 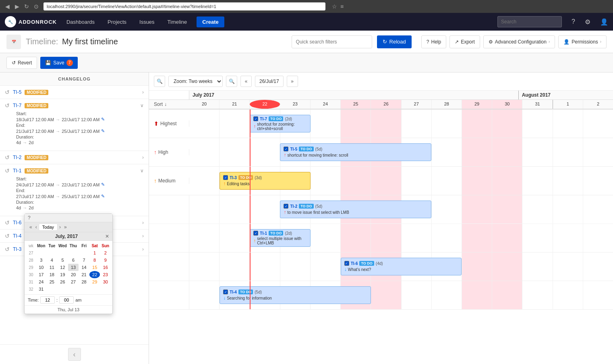 I want to click on today-button: Today, so click(x=48, y=227).